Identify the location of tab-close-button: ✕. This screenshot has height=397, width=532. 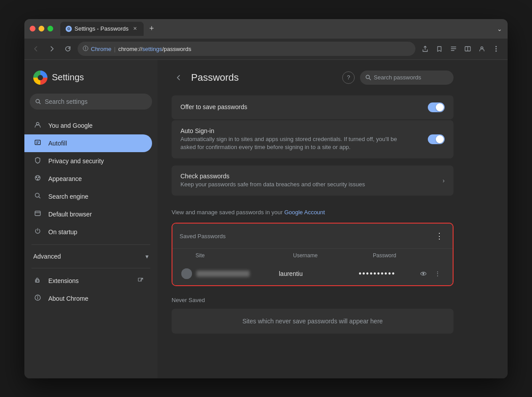
(135, 29).